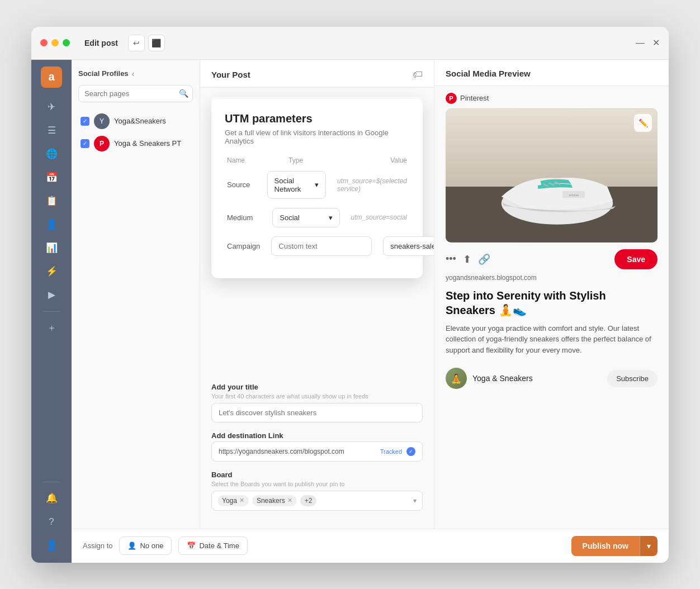  I want to click on utm-campaign-label: Campaign, so click(244, 246).